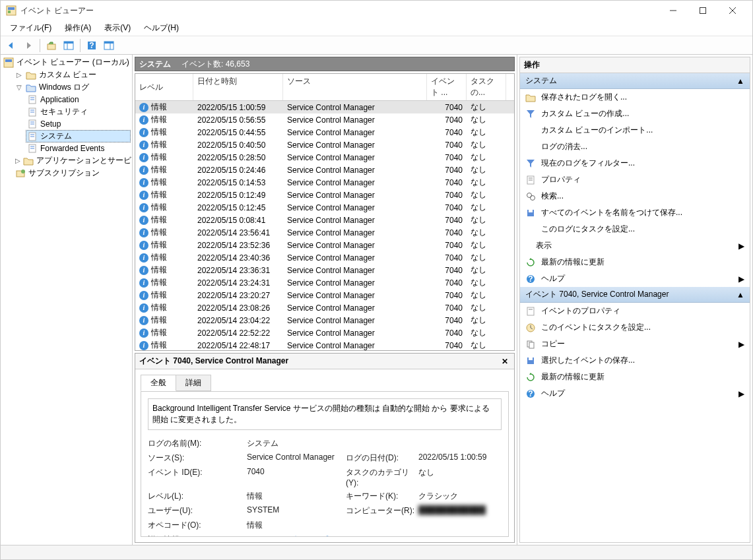  What do you see at coordinates (325, 182) in the screenshot?
I see `table-row: i情報2022/05/15 0:14:53Service Control Man…` at bounding box center [325, 182].